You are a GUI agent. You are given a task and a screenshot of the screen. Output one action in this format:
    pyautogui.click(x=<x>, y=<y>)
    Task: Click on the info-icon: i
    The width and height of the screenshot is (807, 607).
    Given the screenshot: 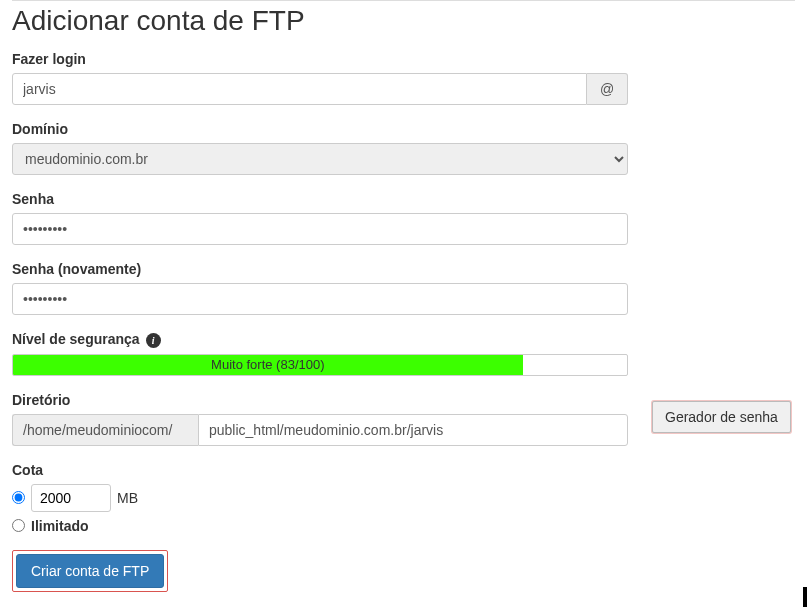 What is the action you would take?
    pyautogui.click(x=154, y=340)
    